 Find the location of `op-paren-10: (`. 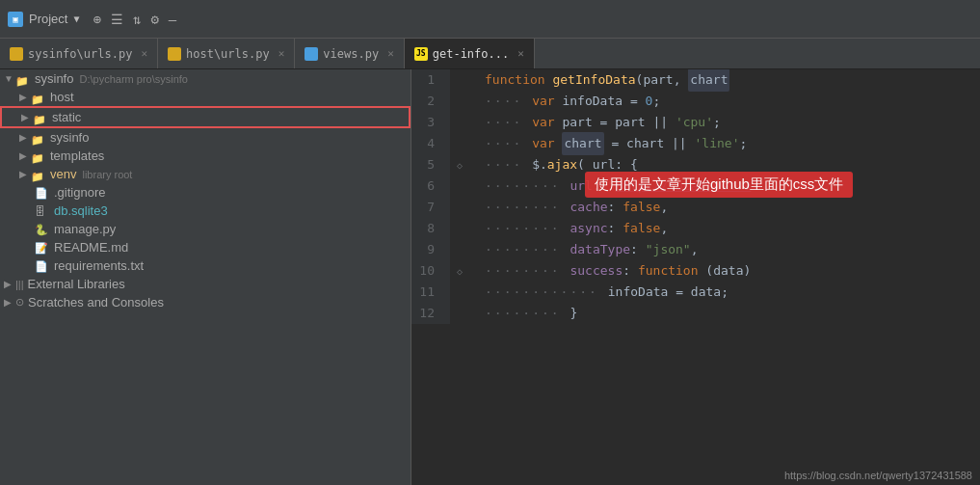

op-paren-10: ( is located at coordinates (709, 271).